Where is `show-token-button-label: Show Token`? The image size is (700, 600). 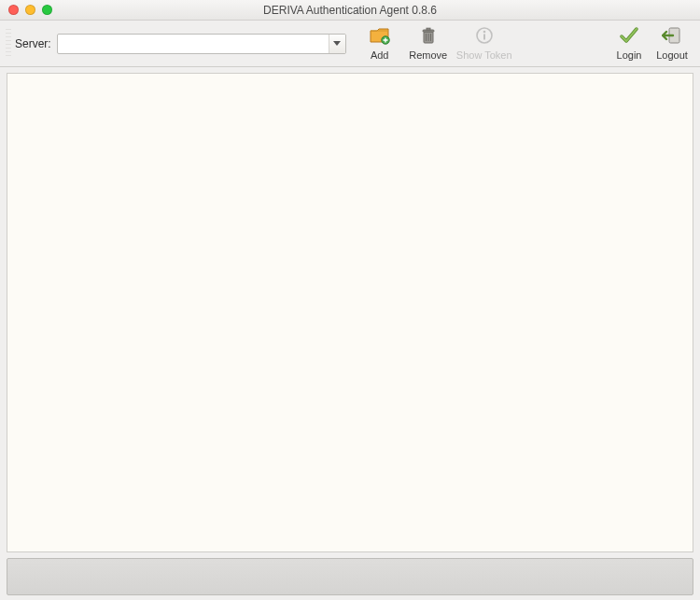
show-token-button-label: Show Token is located at coordinates (484, 55).